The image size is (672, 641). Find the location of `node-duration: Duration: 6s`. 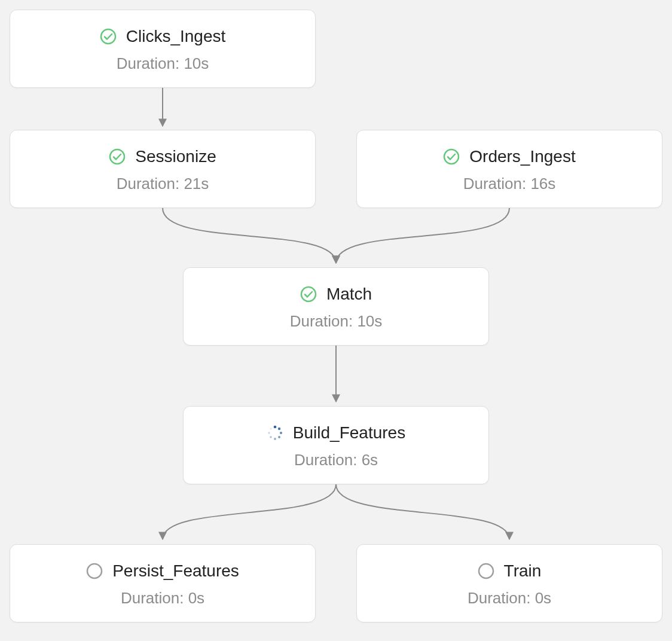

node-duration: Duration: 6s is located at coordinates (336, 460).